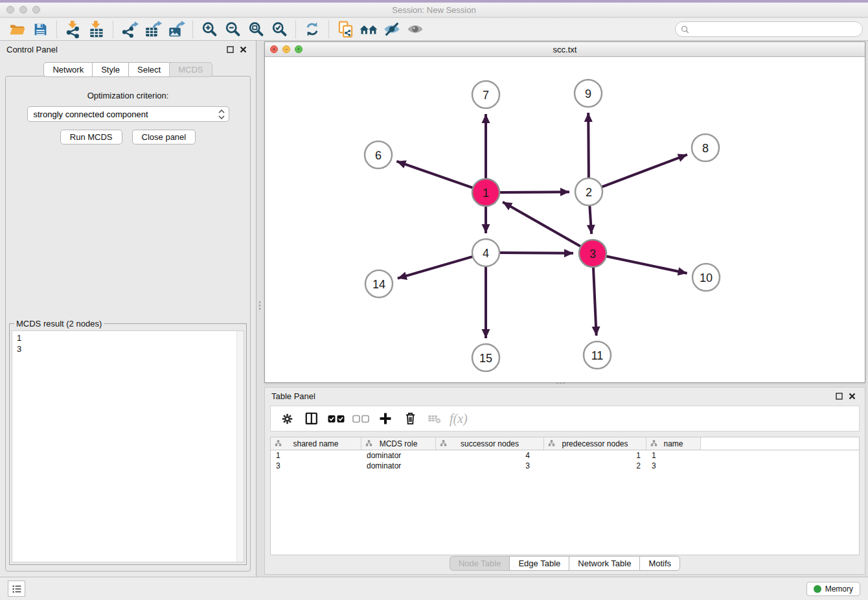 The height and width of the screenshot is (600, 868). I want to click on close-table-panel-icon, so click(852, 396).